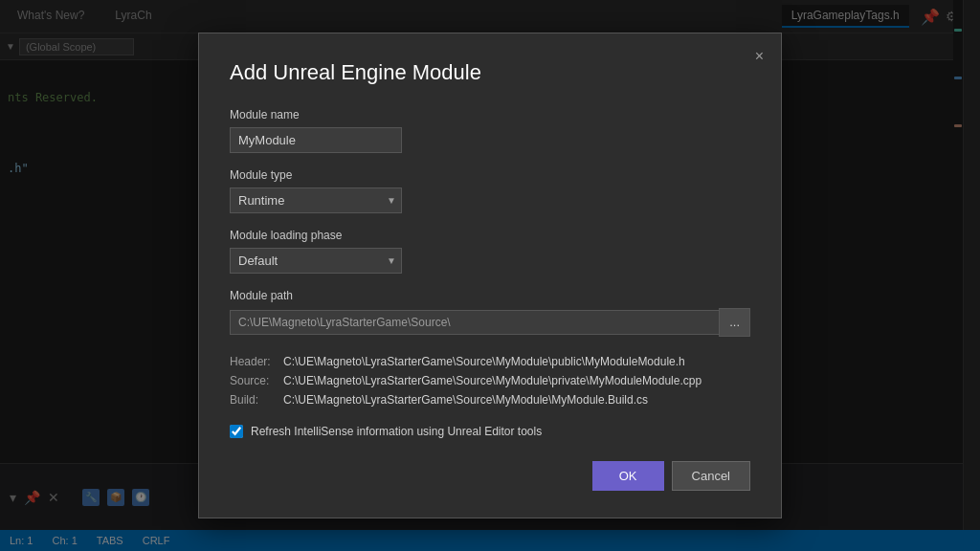 The height and width of the screenshot is (551, 980). I want to click on module-type-group: Module type Runtime Editor EditorNoComma…, so click(490, 191).